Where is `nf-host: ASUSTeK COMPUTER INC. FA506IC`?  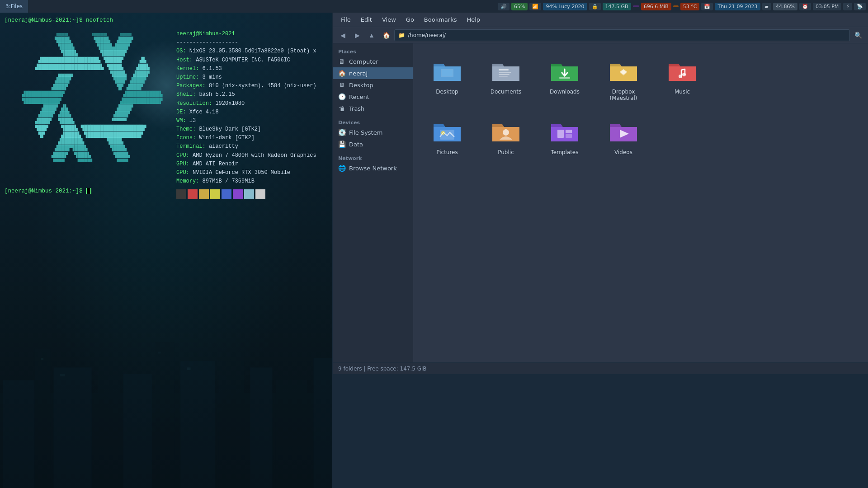
nf-host: ASUSTeK COMPUTER INC. FA506IC is located at coordinates (243, 60).